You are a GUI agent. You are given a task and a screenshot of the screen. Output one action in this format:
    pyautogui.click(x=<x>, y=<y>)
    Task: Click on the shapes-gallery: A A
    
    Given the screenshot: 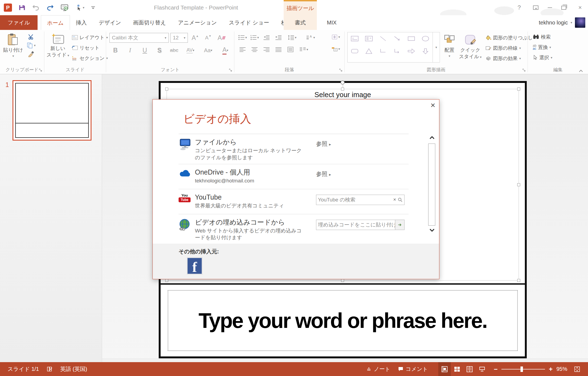 What is the action you would take?
    pyautogui.click(x=390, y=47)
    